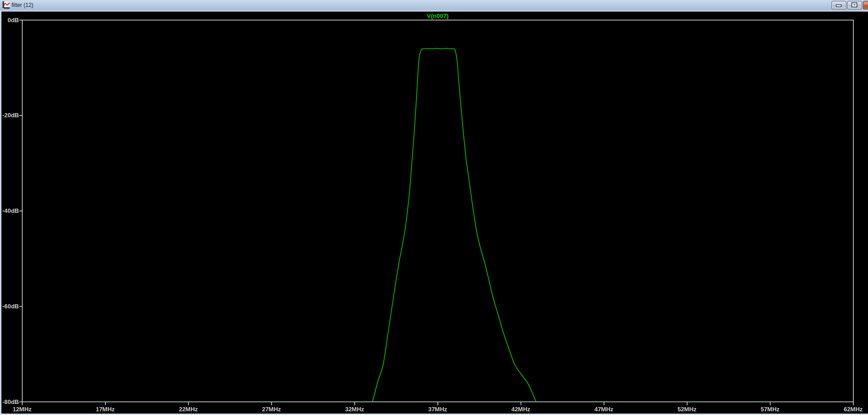  What do you see at coordinates (853, 409) in the screenshot?
I see `svg-text: 62MHz` at bounding box center [853, 409].